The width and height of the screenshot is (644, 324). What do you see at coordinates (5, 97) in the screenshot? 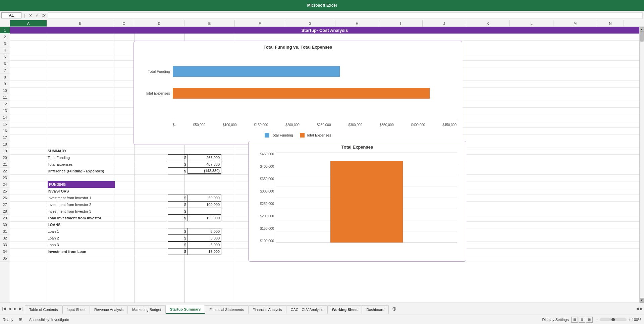
I see `row-num-11: 11` at bounding box center [5, 97].